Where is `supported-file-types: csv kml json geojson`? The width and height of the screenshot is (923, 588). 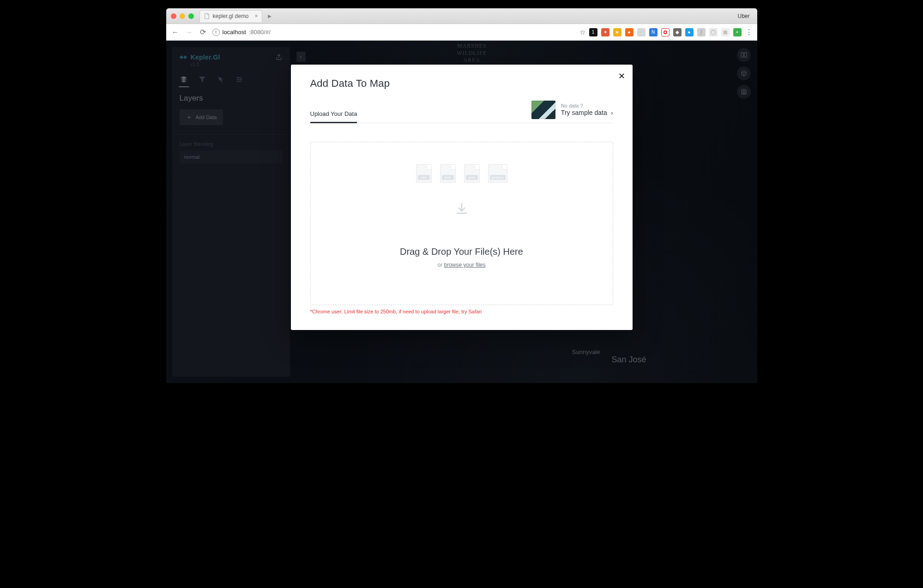 supported-file-types: csv kml json geojson is located at coordinates (462, 174).